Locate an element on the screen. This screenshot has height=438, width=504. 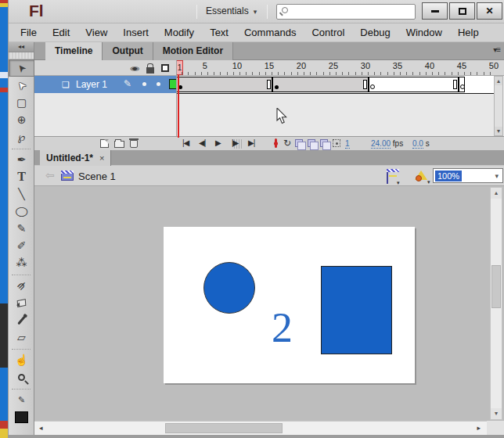
loop-playback-icon: ↻ is located at coordinates (287, 143).